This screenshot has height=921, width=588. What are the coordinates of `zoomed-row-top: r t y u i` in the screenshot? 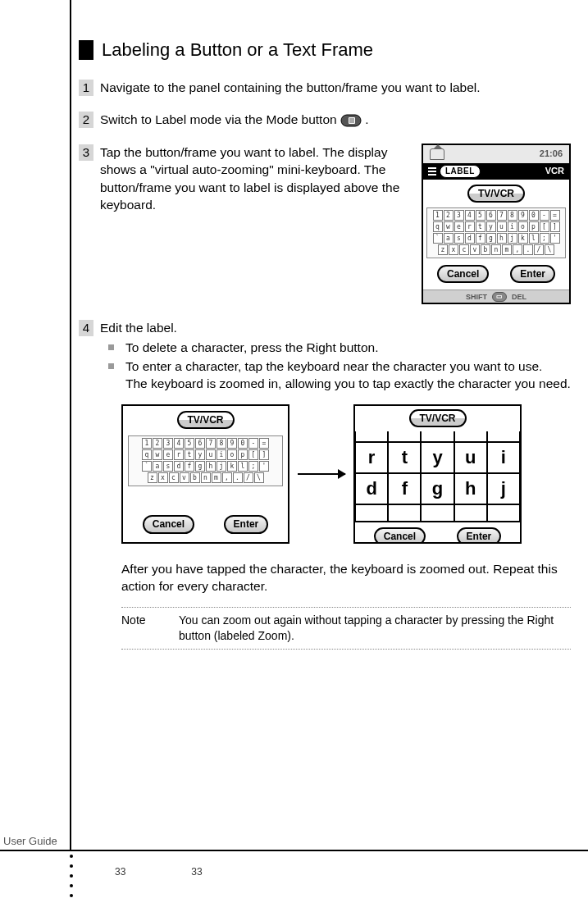 It's located at (438, 458).